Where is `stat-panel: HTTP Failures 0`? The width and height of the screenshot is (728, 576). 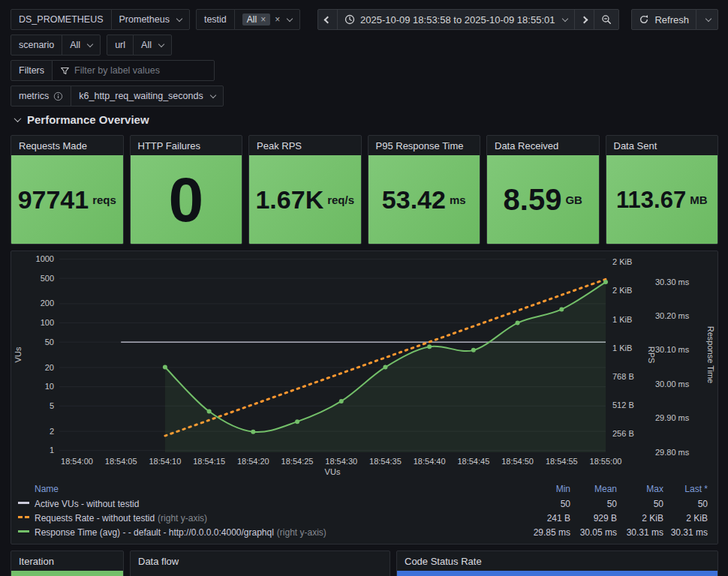
stat-panel: HTTP Failures 0 is located at coordinates (186, 190).